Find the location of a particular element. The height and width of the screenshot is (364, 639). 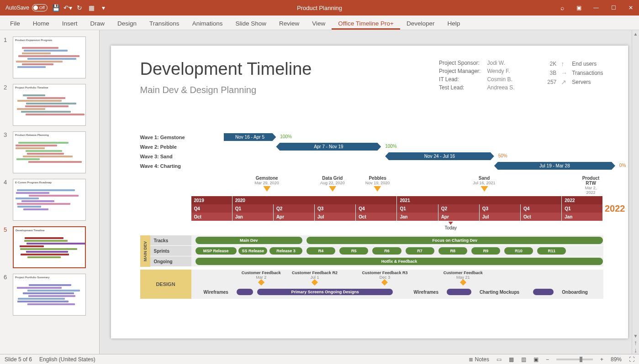

slide-thumbnail: 2Project Portfolio Timeline is located at coordinates (49, 105).